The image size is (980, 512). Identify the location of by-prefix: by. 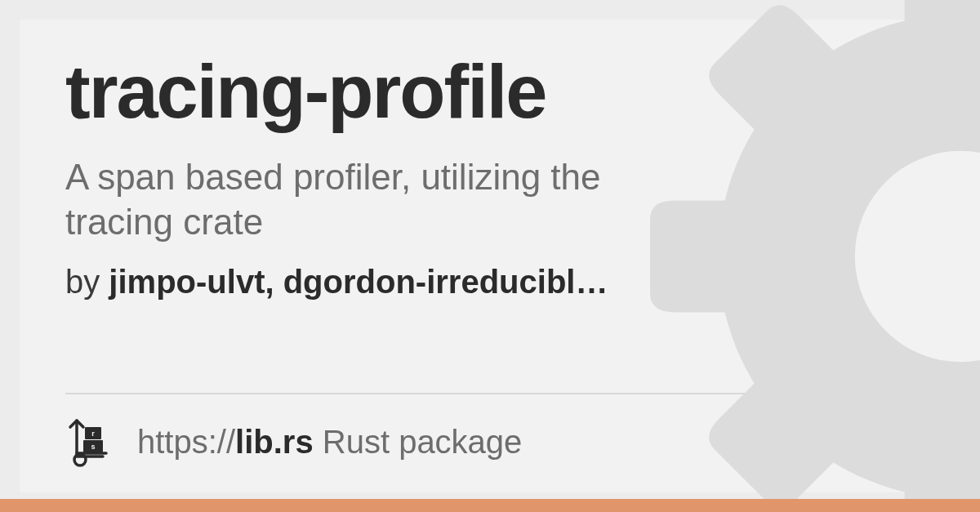
(87, 282).